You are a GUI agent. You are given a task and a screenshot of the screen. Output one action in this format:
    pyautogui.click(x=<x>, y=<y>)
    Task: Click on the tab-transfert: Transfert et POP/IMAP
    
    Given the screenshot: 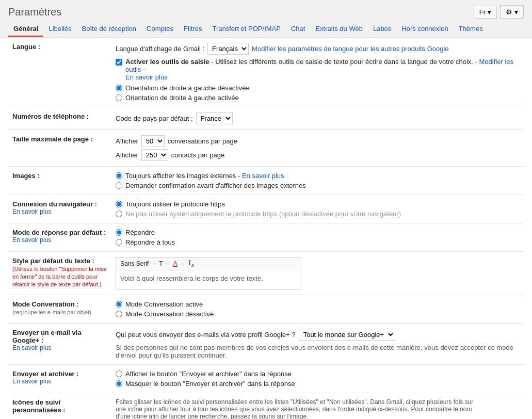 What is the action you would take?
    pyautogui.click(x=246, y=29)
    